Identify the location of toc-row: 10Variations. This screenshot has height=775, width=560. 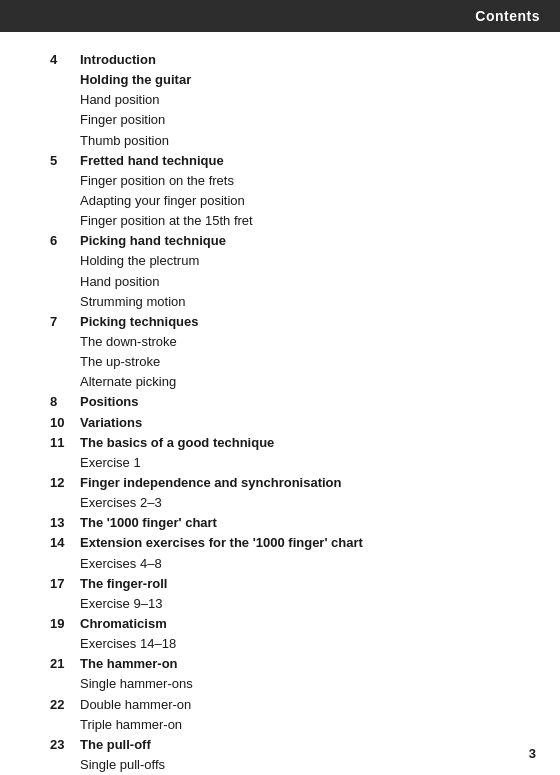
(290, 423).